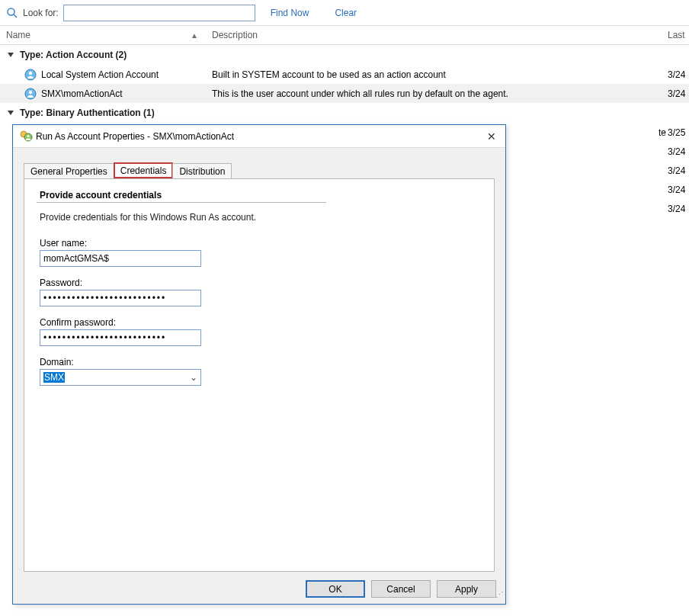 The image size is (689, 616). I want to click on column-name-label: Name, so click(18, 35).